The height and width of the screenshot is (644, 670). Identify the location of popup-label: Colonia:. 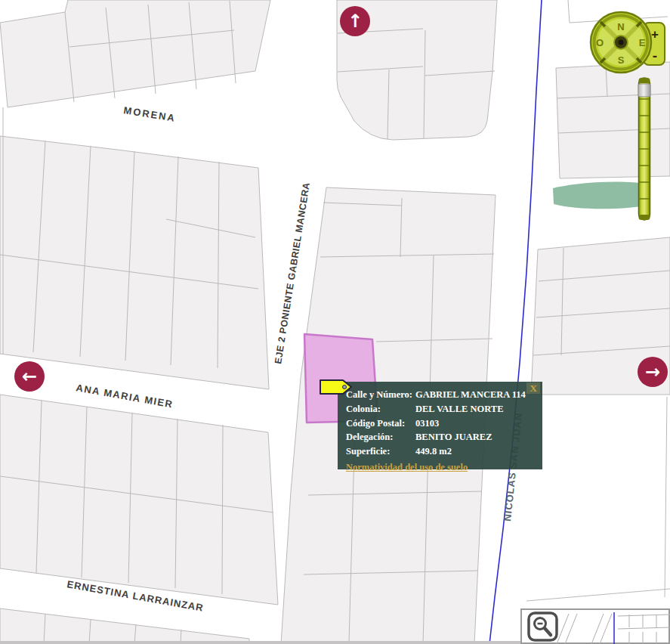
(381, 410).